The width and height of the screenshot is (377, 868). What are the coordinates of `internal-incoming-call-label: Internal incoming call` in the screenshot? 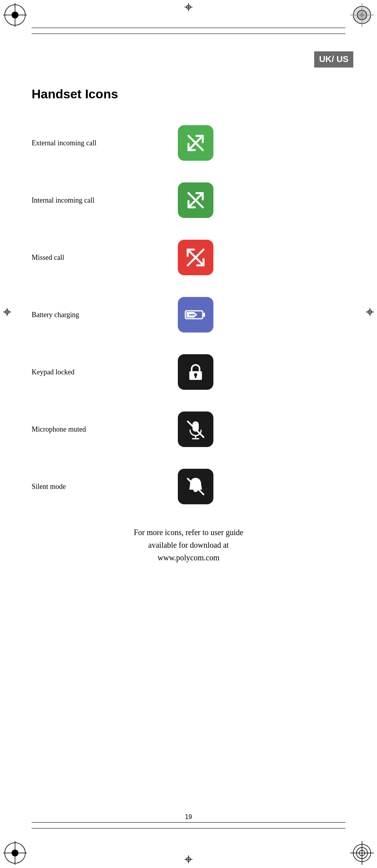 It's located at (95, 201).